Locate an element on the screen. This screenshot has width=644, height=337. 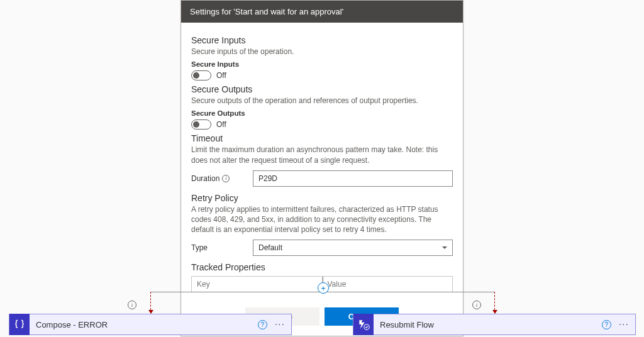
timeout-heading: Timeout is located at coordinates (322, 138).